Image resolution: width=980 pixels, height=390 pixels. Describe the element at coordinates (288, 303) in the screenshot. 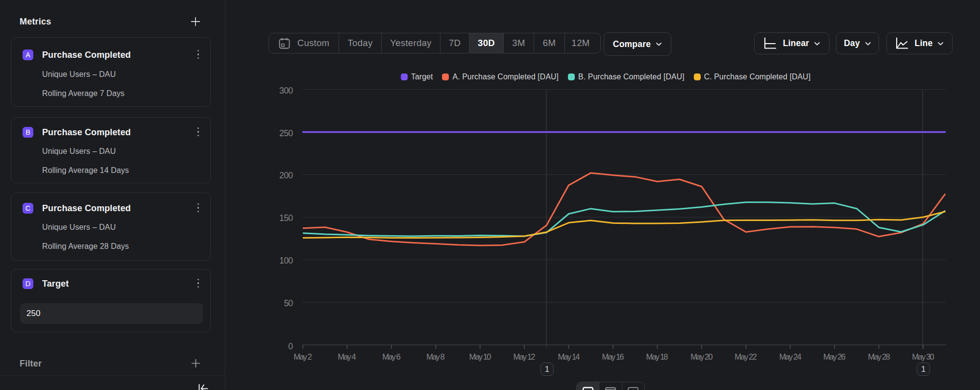

I see `svg-text: 50` at that location.